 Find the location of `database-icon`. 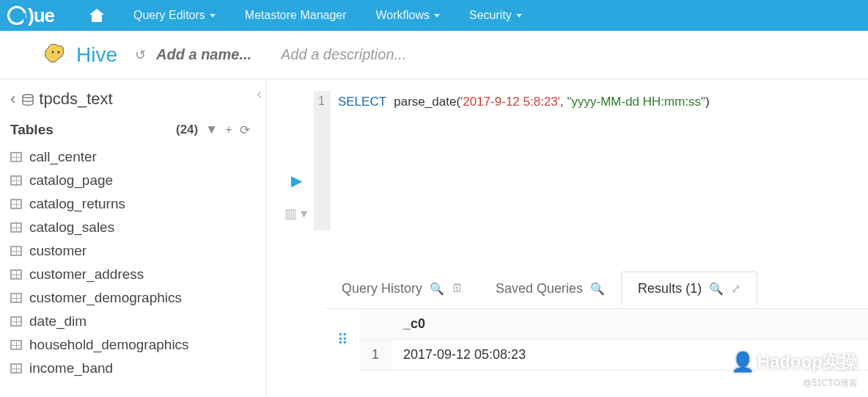

database-icon is located at coordinates (28, 99).